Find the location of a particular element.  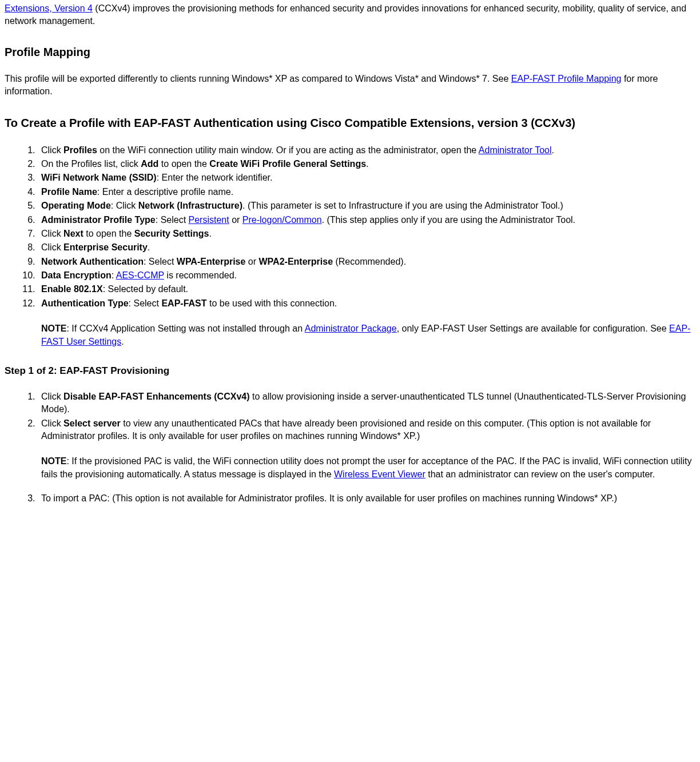

list-item: Administrator Profile Type: Select Persi… is located at coordinates (367, 220).